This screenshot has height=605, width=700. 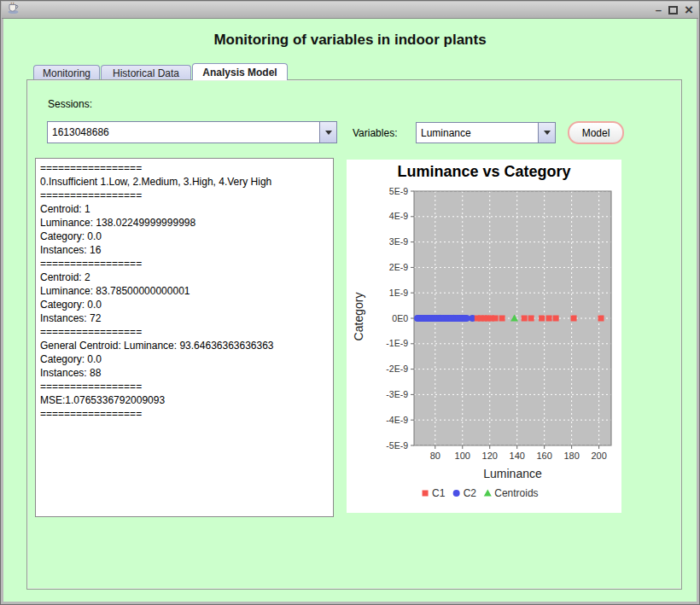 I want to click on tab-historical-data-label: Historical Data, so click(x=146, y=73).